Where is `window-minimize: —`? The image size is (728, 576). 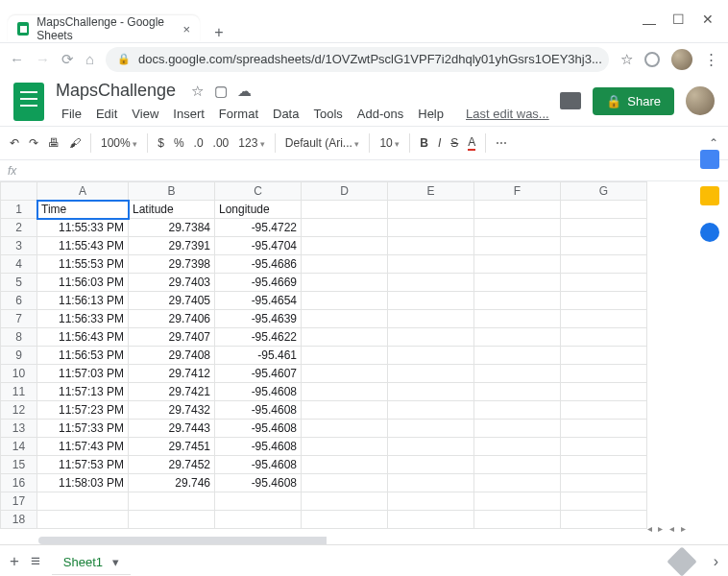
window-minimize: — is located at coordinates (649, 23).